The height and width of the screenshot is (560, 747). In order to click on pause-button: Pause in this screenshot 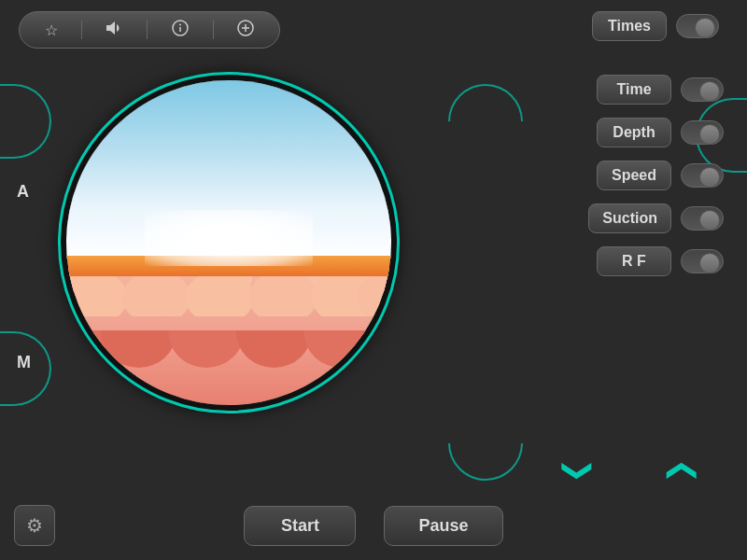, I will do `click(443, 526)`.